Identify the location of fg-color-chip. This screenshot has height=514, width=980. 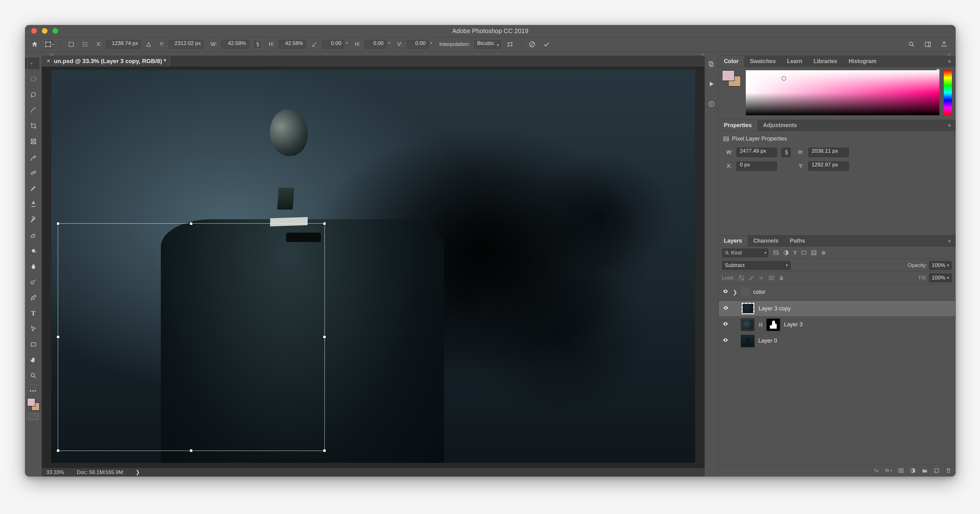
(728, 76).